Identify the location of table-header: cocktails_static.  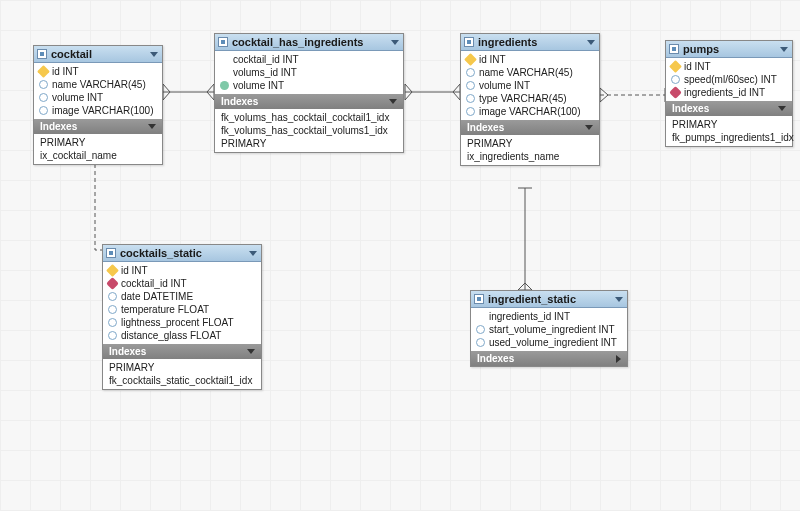
(182, 254).